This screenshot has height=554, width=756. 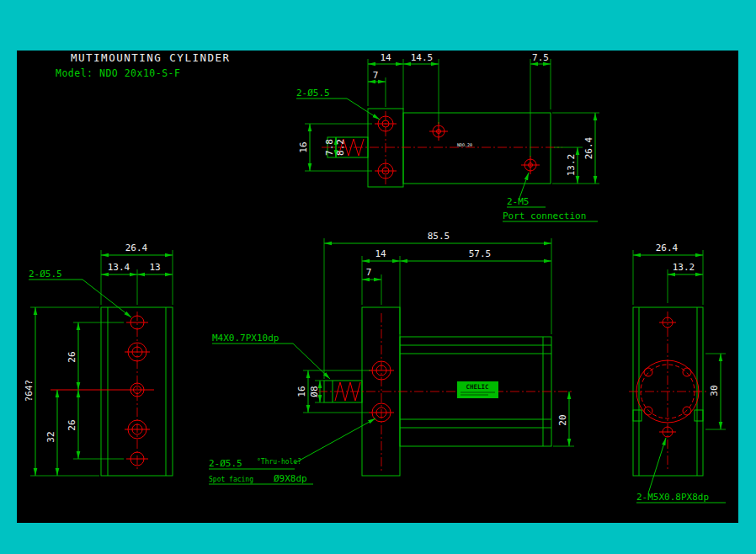 I want to click on dim-7-8: 7.8, so click(x=330, y=147).